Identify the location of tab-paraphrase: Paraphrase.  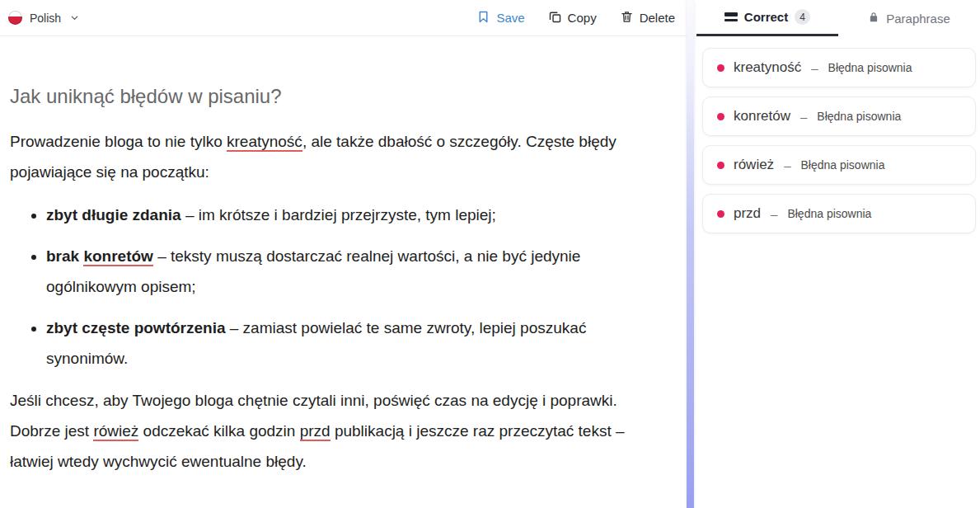
(909, 18).